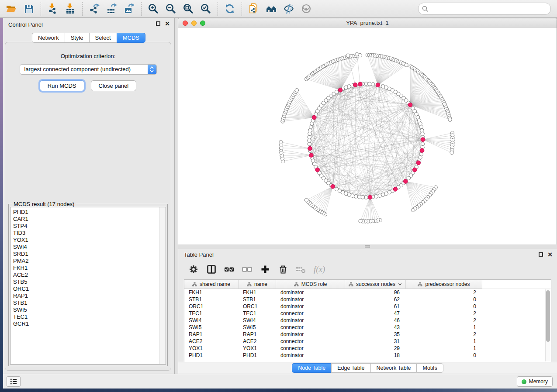 The width and height of the screenshot is (557, 392). What do you see at coordinates (376, 341) in the screenshot?
I see `table-cell: 31` at bounding box center [376, 341].